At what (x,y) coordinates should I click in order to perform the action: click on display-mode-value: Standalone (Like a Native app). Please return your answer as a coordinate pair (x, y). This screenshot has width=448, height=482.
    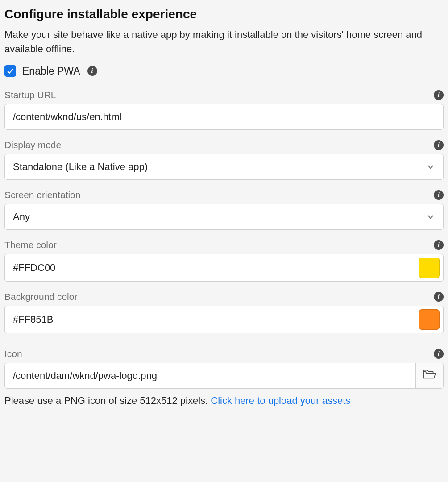
    Looking at the image, I should click on (80, 167).